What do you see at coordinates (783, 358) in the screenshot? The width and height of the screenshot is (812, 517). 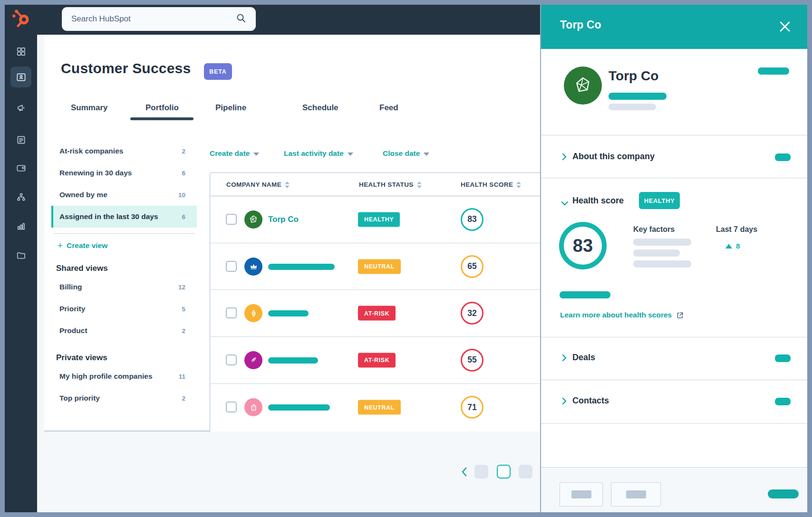 I see `deals-section-action` at bounding box center [783, 358].